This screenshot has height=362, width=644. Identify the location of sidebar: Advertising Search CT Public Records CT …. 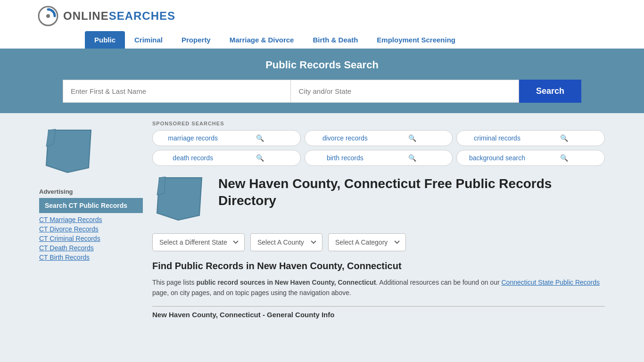
(91, 220).